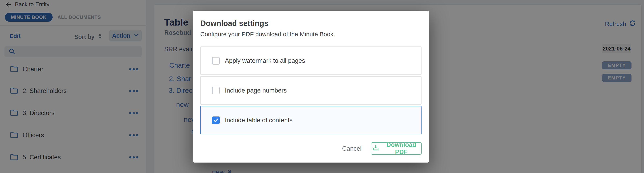 Image resolution: width=644 pixels, height=173 pixels. I want to click on download-pdf-button: Download PDF, so click(396, 149).